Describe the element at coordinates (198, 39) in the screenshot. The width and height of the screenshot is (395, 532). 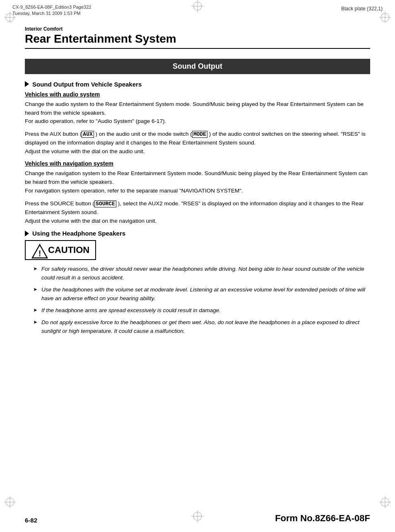
I see `page-title: Rear Entertainment System` at that location.